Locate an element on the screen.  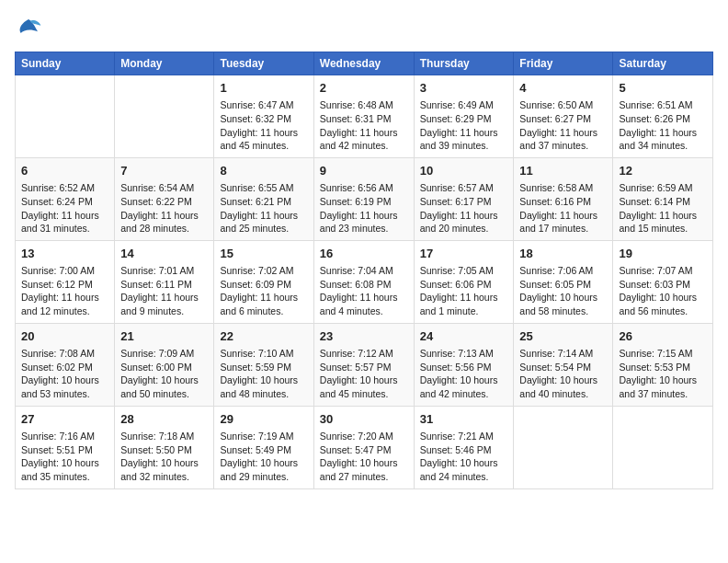
weekday-header: Thursday is located at coordinates (463, 64).